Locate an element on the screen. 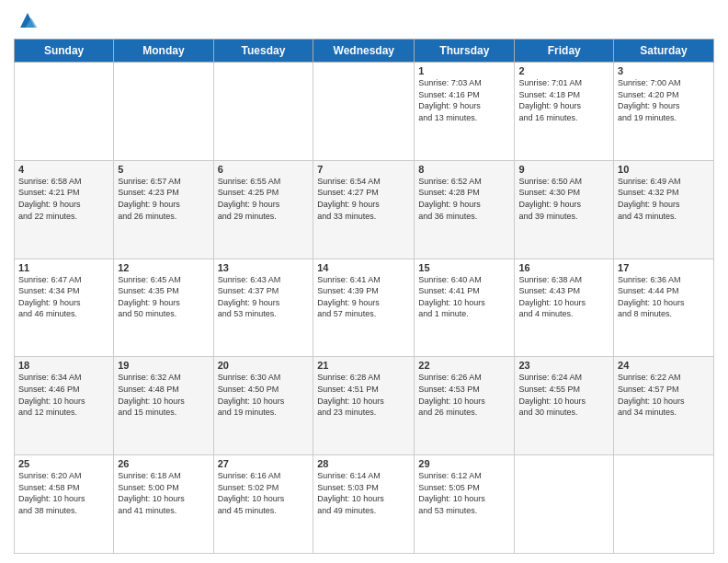 This screenshot has width=728, height=563. calendar-cell: 16Sunrise: 6:38 AMSunset: 4:43 PMDayligh… is located at coordinates (564, 307).